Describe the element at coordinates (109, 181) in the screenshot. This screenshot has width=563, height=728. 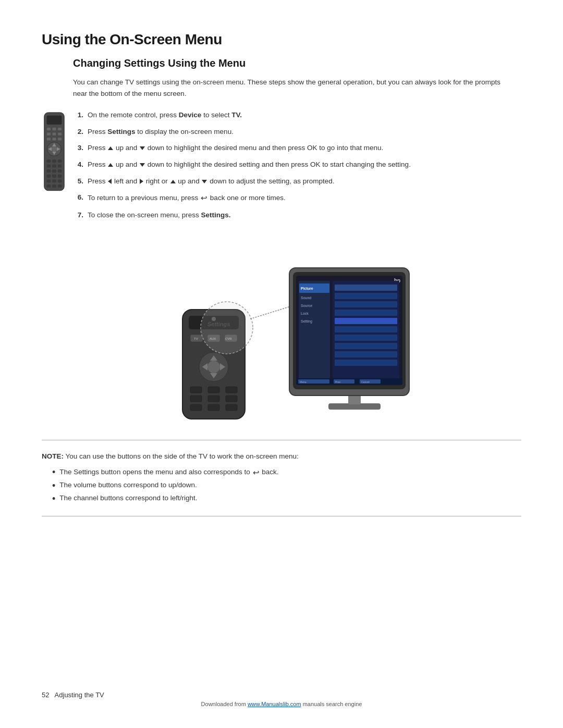
I see `arrow-left-icon` at that location.